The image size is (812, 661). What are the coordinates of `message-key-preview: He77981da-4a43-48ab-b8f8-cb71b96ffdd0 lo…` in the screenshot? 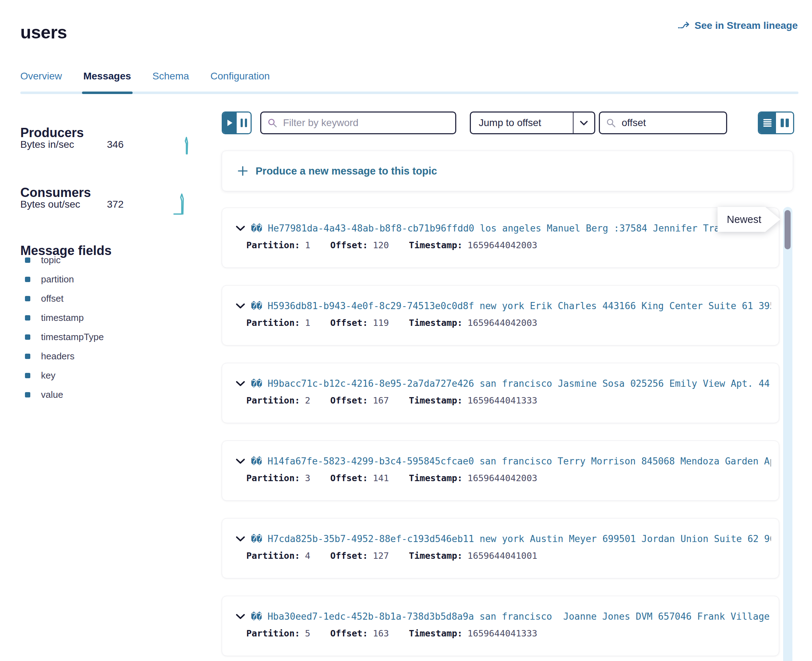 It's located at (505, 228).